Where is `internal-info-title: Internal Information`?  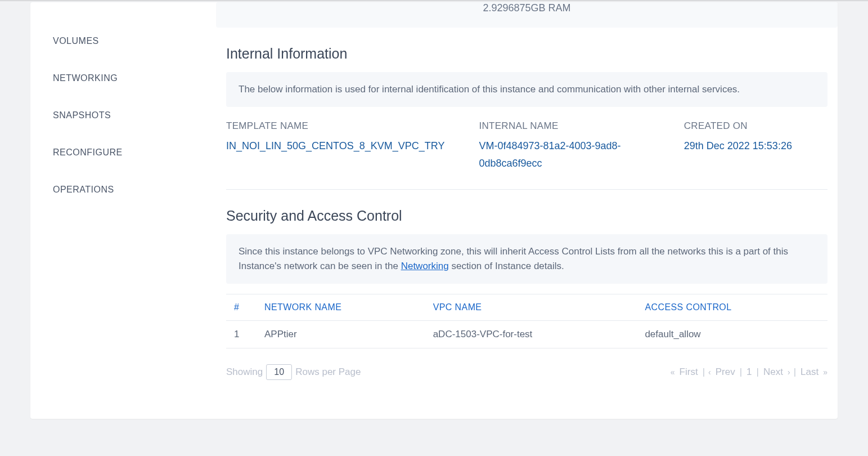 internal-info-title: Internal Information is located at coordinates (527, 54).